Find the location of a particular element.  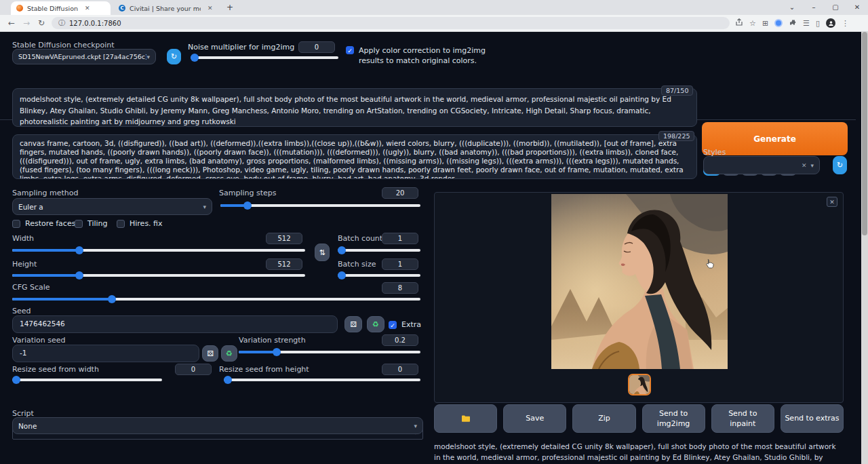

address-bar: ⓘ 127.0.0.1:7860 is located at coordinates (391, 23).